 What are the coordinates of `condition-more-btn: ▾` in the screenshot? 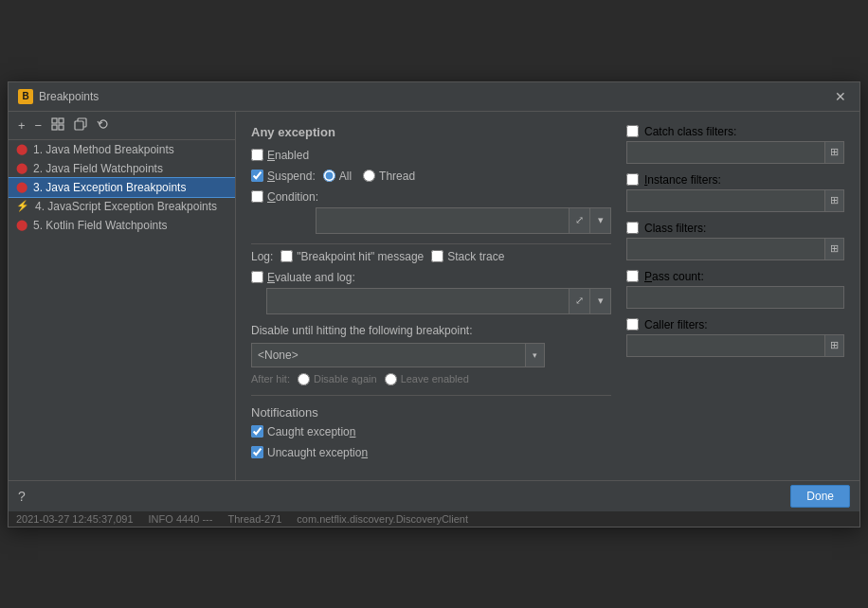 It's located at (601, 221).